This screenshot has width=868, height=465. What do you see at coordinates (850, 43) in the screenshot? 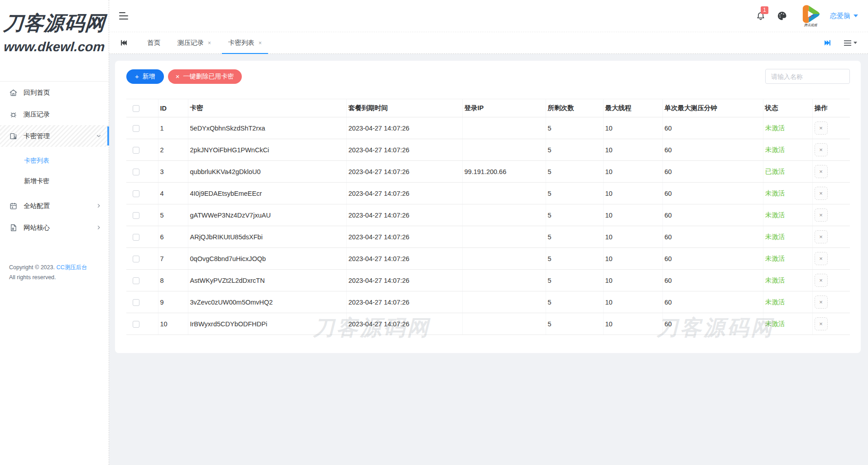
I see `tab-options-button` at bounding box center [850, 43].